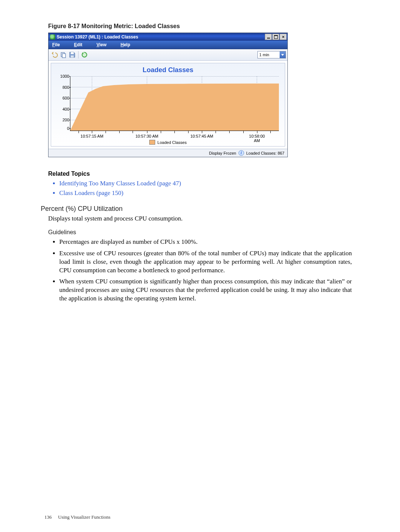  I want to click on refresh-icon, so click(84, 55).